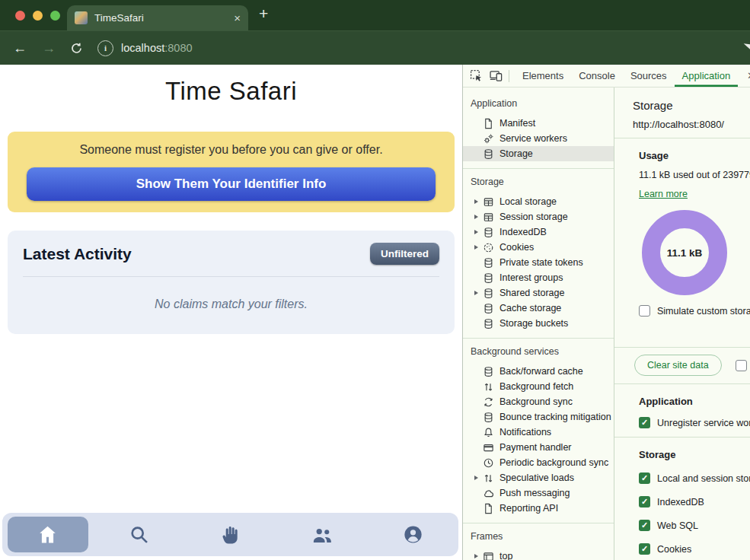  I want to click on donut-value: 11.1 kB, so click(685, 253).